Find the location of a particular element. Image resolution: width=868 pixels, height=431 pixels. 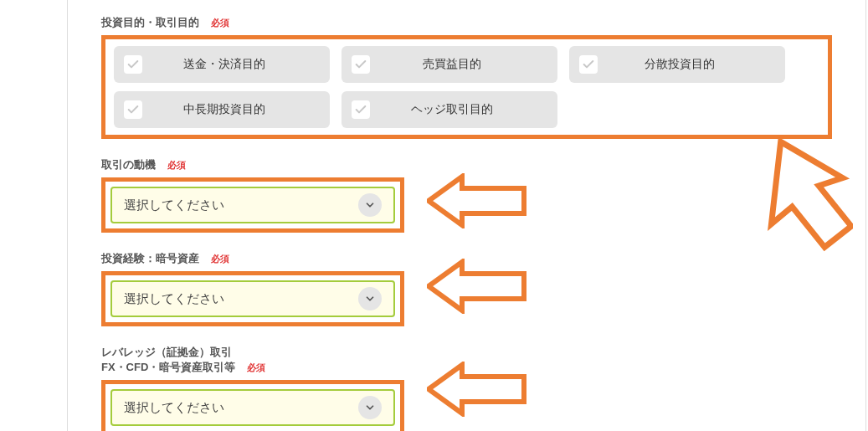

leverage-highlight-box: 選択してください is located at coordinates (253, 405).